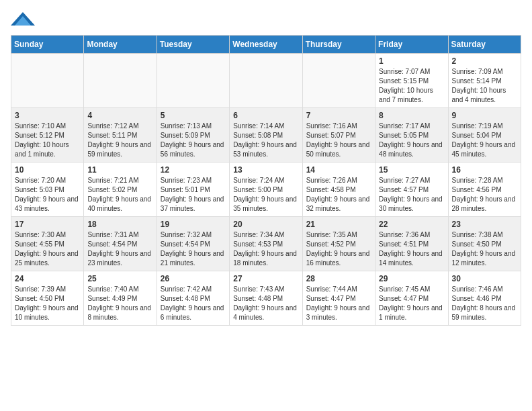 This screenshot has width=532, height=411. I want to click on calendar-cell: 29Sunrise: 7:45 AM Sunset: 4:47 PM Dayli…, so click(412, 298).